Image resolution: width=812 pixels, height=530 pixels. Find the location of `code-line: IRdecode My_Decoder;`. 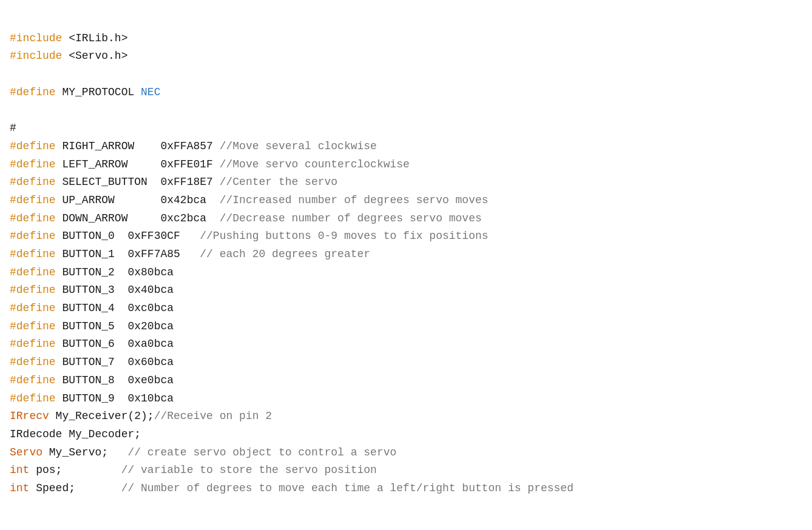

code-line: IRdecode My_Decoder; is located at coordinates (406, 435).